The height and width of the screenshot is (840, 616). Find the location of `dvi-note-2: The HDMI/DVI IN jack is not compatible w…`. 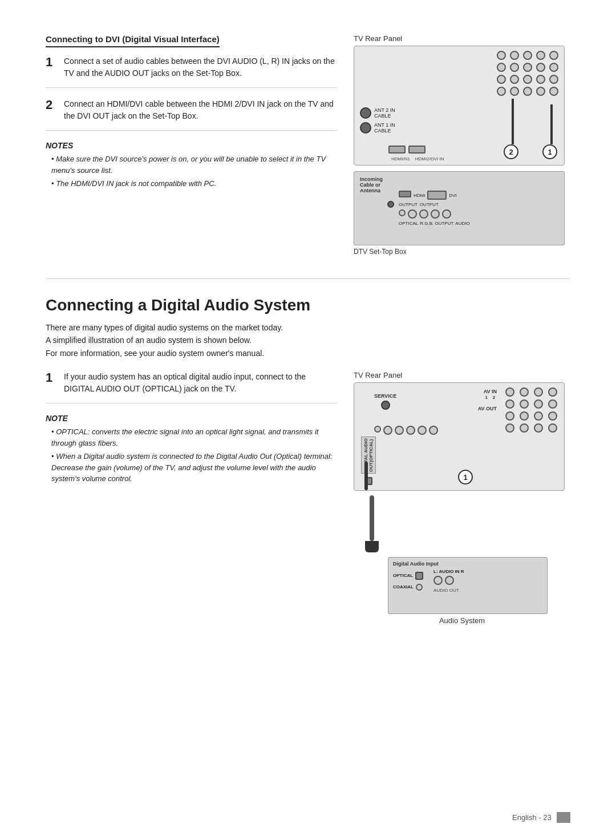

dvi-note-2: The HDMI/DVI IN jack is not compatible w… is located at coordinates (194, 184).